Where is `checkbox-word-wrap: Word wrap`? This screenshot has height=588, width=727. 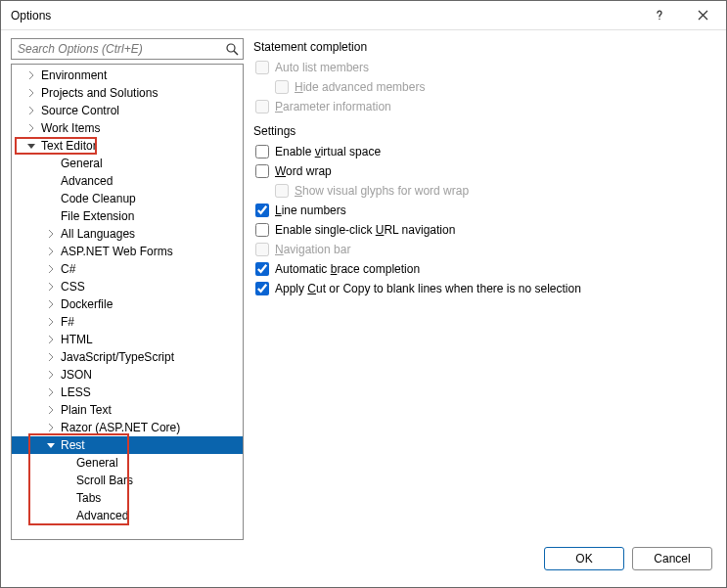
checkbox-word-wrap: Word wrap is located at coordinates (485, 171).